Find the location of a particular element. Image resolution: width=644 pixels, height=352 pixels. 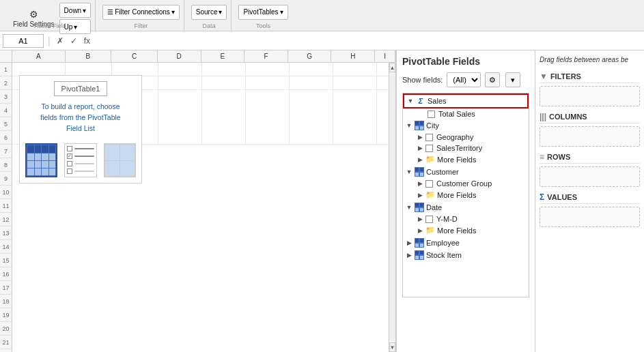

cancel-formula-icon: ✗ is located at coordinates (60, 41).